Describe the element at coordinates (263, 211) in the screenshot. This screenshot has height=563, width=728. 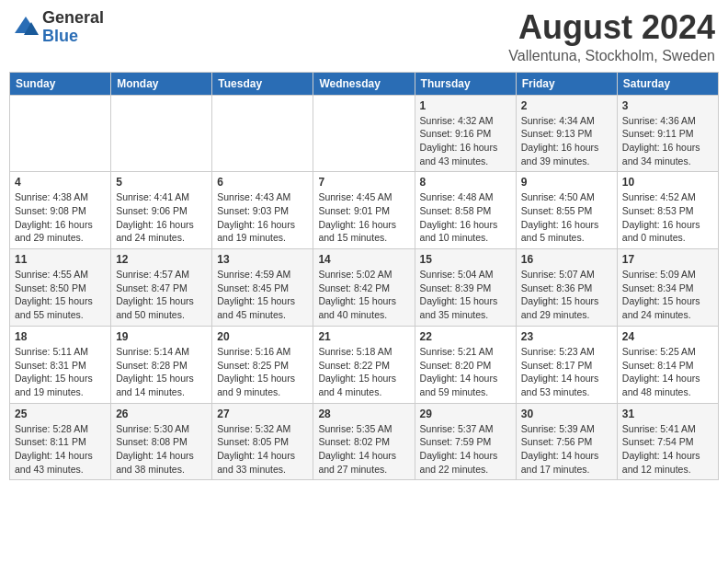
I see `calendar-cell: 6Sunrise: 4:43 AM Sunset: 9:03 PM Daylig…` at that location.